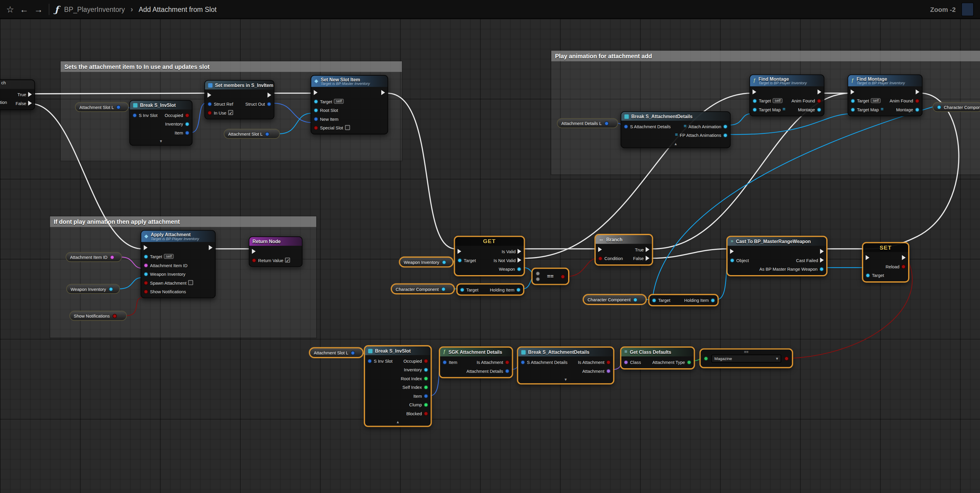 Image resolution: width=980 pixels, height=493 pixels. Describe the element at coordinates (624, 250) in the screenshot. I see `node-branch: ↔BranchTrueConditionFalse` at that location.